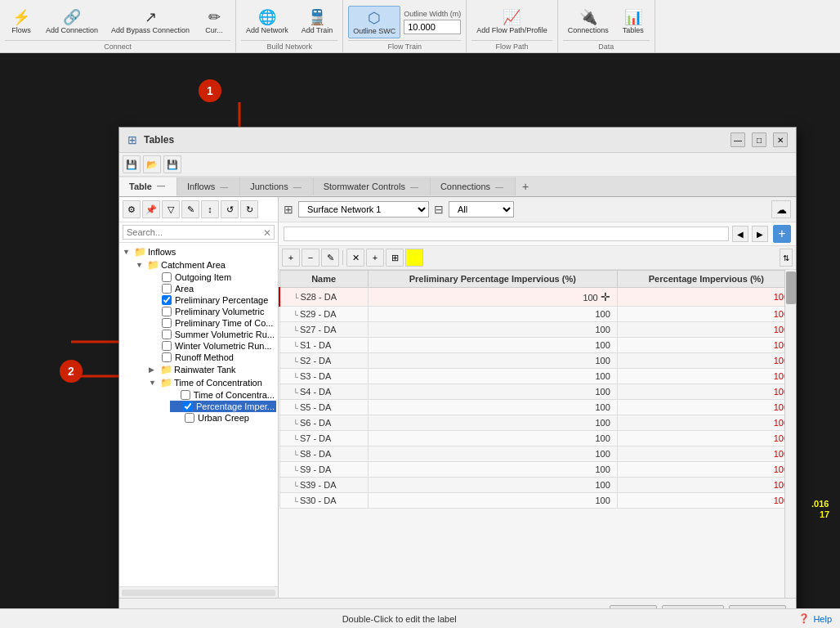 The width and height of the screenshot is (840, 628). What do you see at coordinates (481, 209) in the screenshot?
I see `filter-selector: All` at bounding box center [481, 209].